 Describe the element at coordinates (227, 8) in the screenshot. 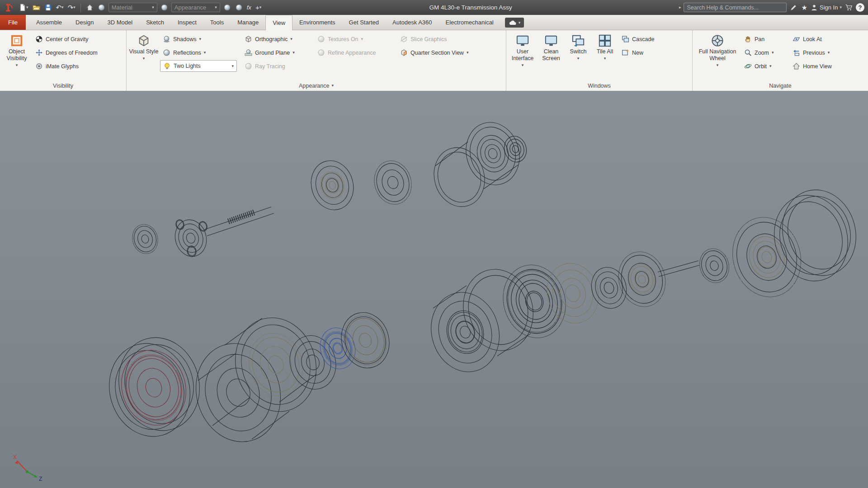

I see `adjust-appearance-icon` at that location.